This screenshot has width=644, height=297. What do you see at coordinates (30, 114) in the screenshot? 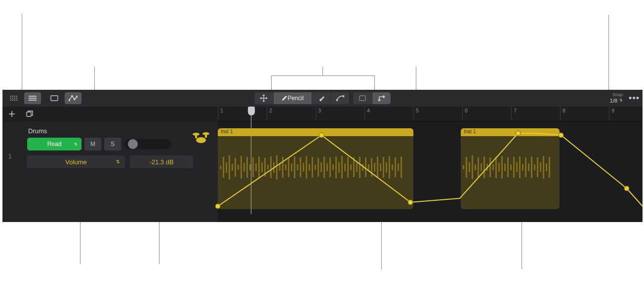
I see `duplicate-track-icon` at bounding box center [30, 114].